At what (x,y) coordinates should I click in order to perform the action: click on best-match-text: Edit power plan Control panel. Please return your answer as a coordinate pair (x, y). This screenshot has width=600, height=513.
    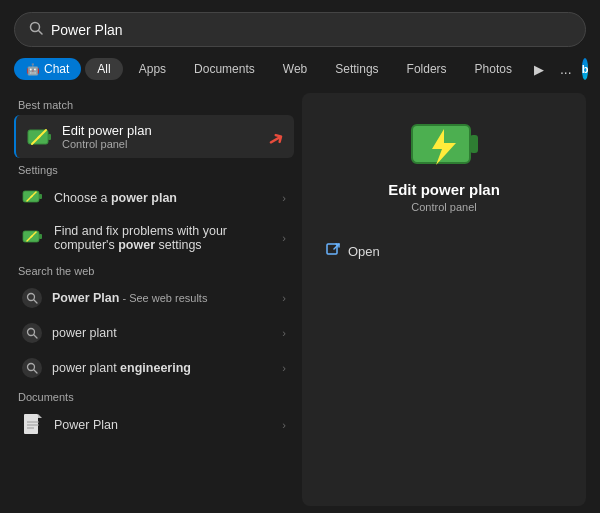
    Looking at the image, I should click on (107, 136).